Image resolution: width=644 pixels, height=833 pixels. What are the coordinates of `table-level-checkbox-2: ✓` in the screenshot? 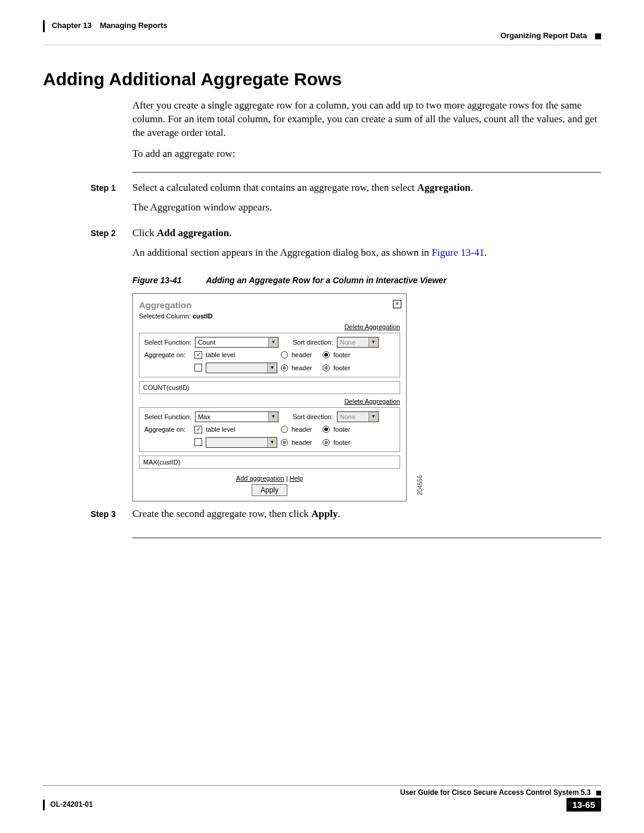 It's located at (198, 429).